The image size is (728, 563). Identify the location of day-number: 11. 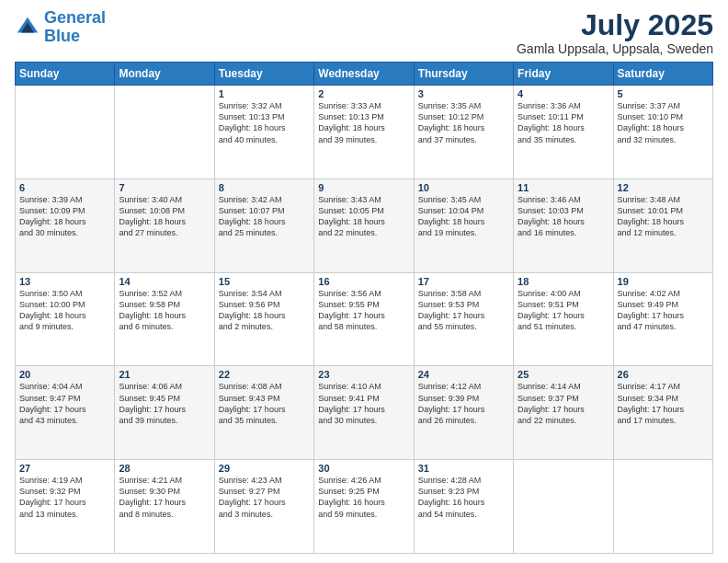
(563, 188).